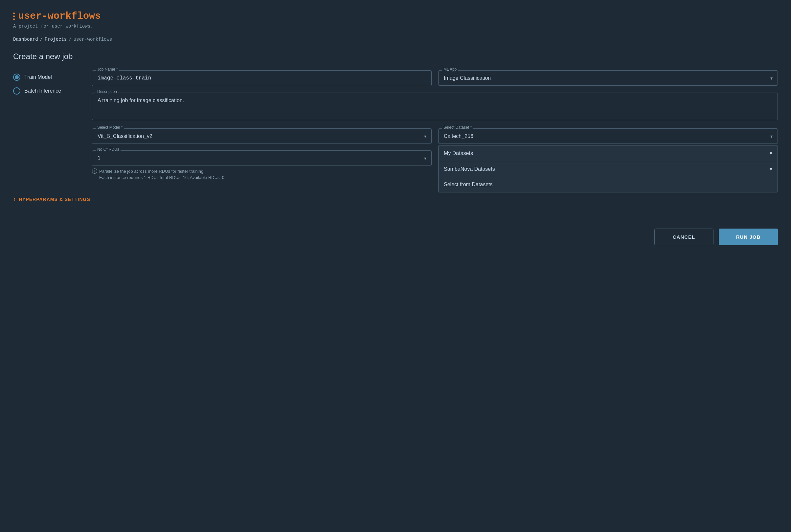 The height and width of the screenshot is (532, 791). What do you see at coordinates (95, 171) in the screenshot?
I see `info-icon: i` at bounding box center [95, 171].